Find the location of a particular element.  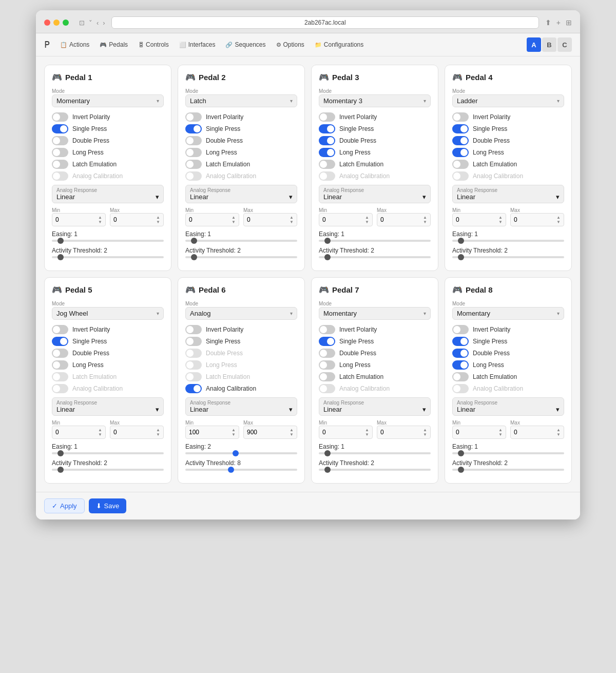

nav-item-pedals: 🎮 Pedals is located at coordinates (114, 45).